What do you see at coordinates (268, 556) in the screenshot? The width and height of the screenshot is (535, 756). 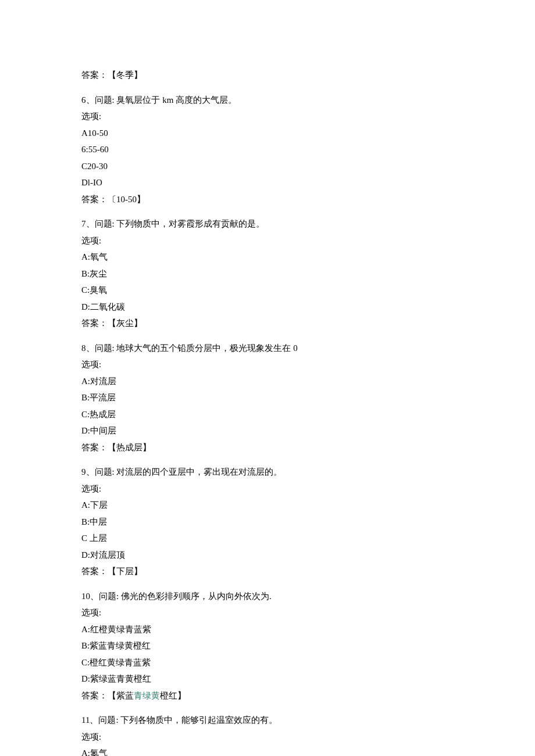 I see `q9-option-d: D:对流层顶` at bounding box center [268, 556].